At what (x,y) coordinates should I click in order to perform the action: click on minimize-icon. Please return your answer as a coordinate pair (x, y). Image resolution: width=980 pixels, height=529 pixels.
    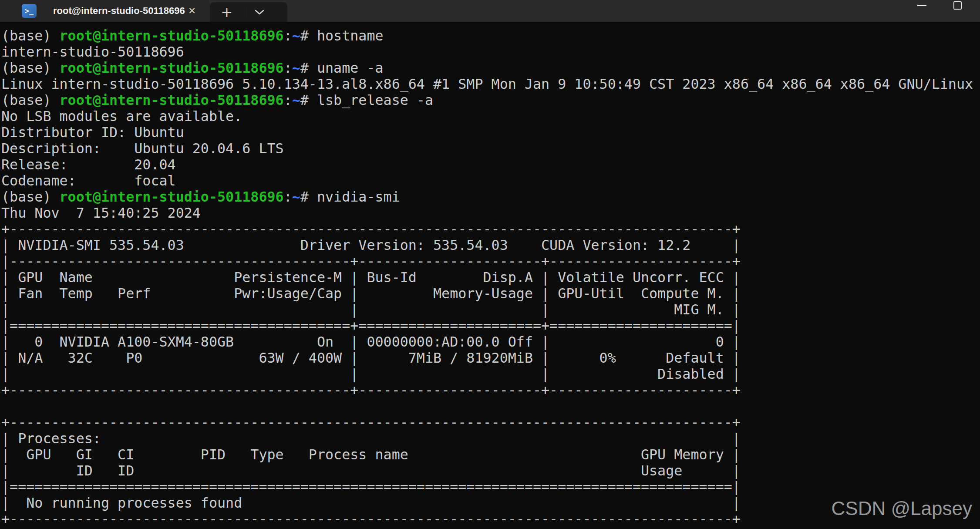
    Looking at the image, I should click on (922, 5).